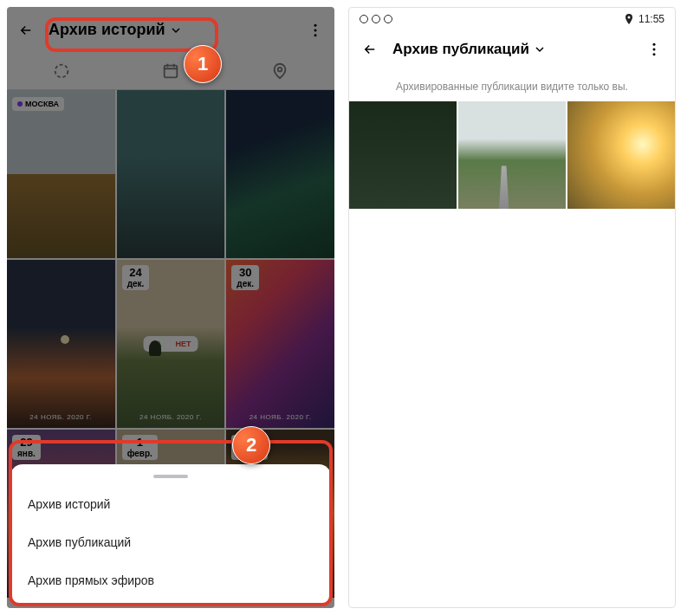 This screenshot has height=615, width=700. What do you see at coordinates (645, 19) in the screenshot?
I see `status-right-icons: 11:55` at bounding box center [645, 19].